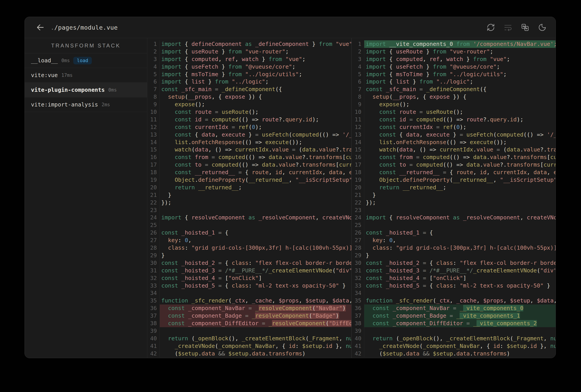 The height and width of the screenshot is (392, 581). Describe the element at coordinates (256, 112) in the screenshot. I see `code-text: const route = useRoute();` at that location.